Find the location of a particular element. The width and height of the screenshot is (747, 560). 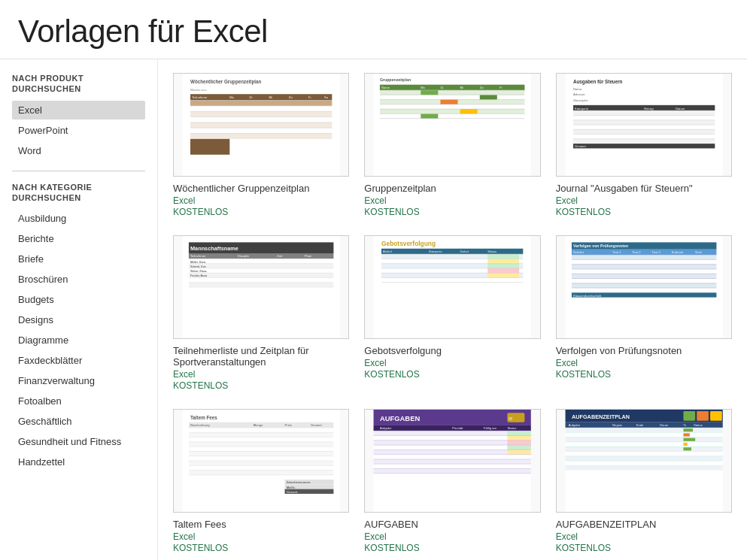

svg-text: Endnote is located at coordinates (677, 253).